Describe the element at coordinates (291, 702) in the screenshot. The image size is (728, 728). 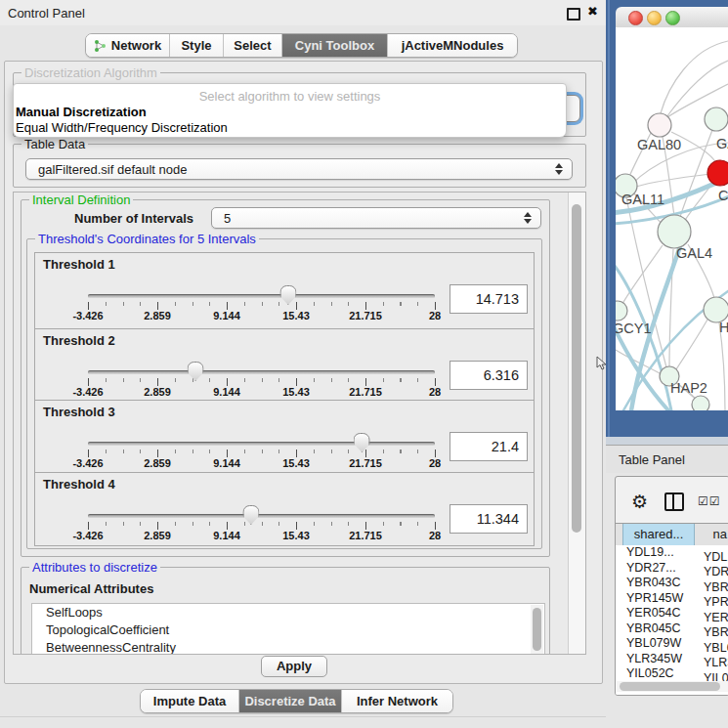
I see `tab-discretize-data: Discretize Data` at that location.